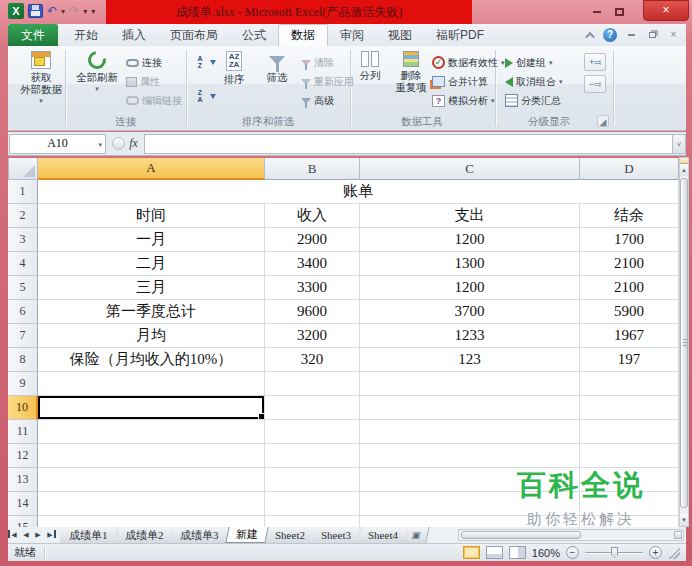 The width and height of the screenshot is (692, 566). I want to click on sheet-tab-成绩单3: 成绩单3, so click(199, 535).